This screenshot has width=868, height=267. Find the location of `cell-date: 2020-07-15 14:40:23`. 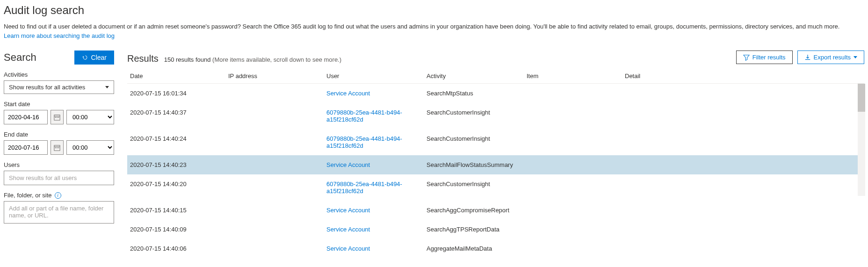

cell-date: 2020-07-15 14:40:23 is located at coordinates (179, 165).